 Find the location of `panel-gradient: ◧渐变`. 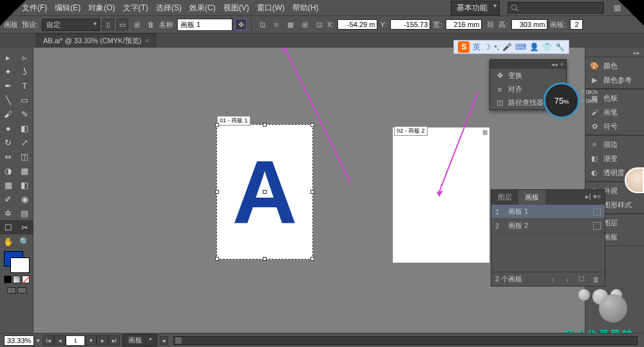

panel-gradient: ◧渐变 is located at coordinates (614, 158).